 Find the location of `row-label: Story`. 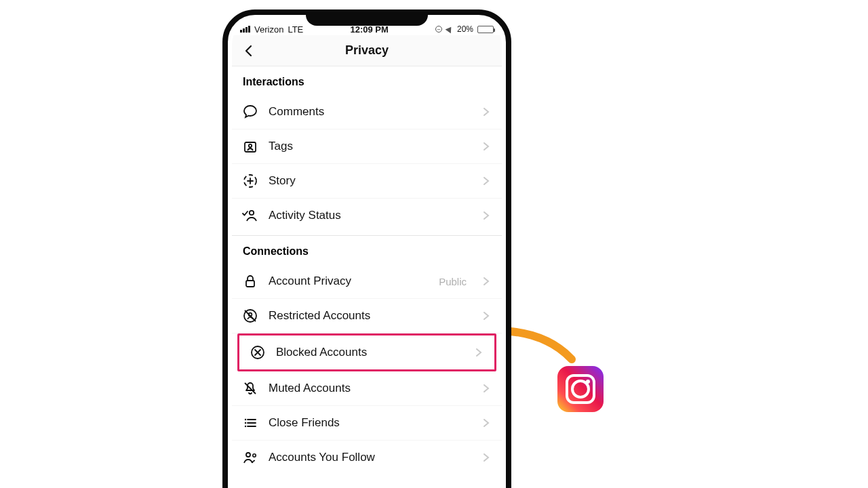

row-label: Story is located at coordinates (370, 181).